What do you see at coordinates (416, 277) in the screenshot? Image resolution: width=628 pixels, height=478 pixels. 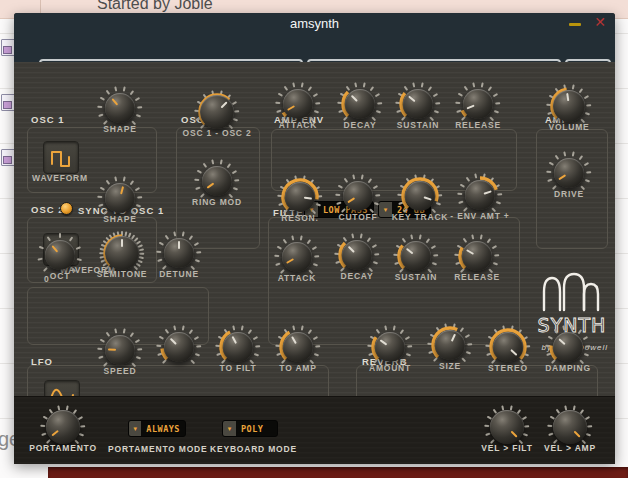 I see `knob-label-filter-sustain: SUSTAIN` at bounding box center [416, 277].